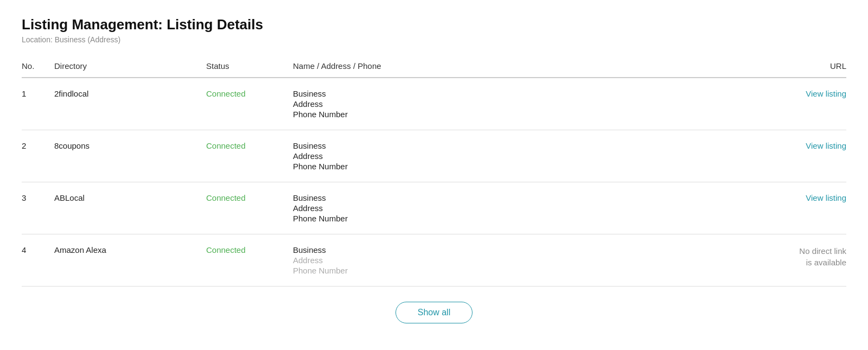  I want to click on col-header-directory: Directory, so click(130, 67).